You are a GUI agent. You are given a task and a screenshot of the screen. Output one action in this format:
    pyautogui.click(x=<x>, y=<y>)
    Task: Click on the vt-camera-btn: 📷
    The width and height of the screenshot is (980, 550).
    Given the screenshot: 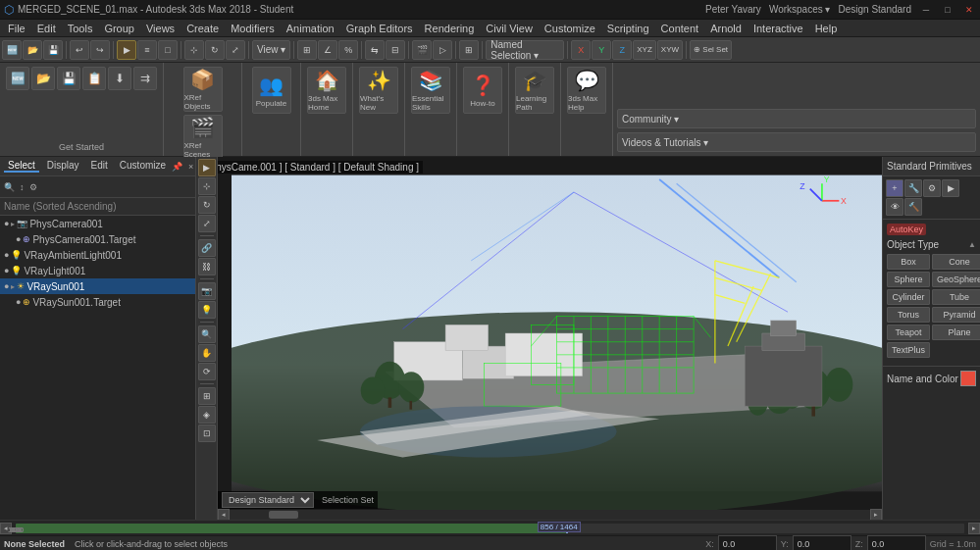 What is the action you would take?
    pyautogui.click(x=207, y=291)
    